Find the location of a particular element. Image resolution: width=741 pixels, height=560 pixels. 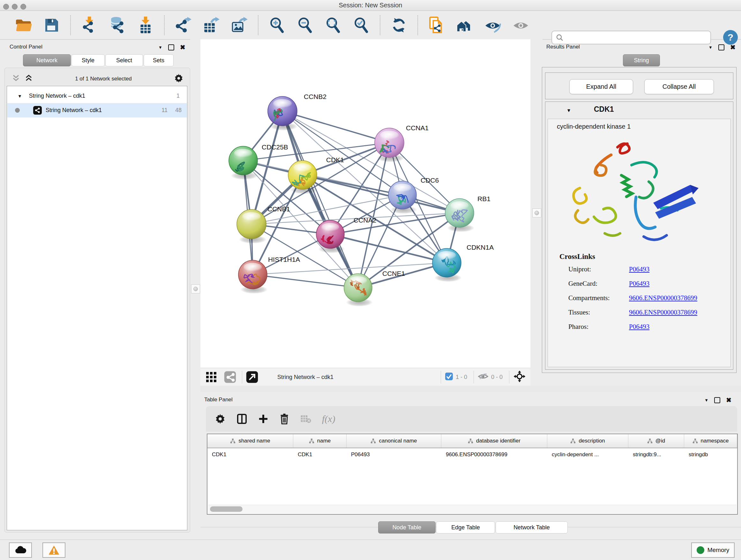

cell-namespace: stringdb is located at coordinates (711, 455).